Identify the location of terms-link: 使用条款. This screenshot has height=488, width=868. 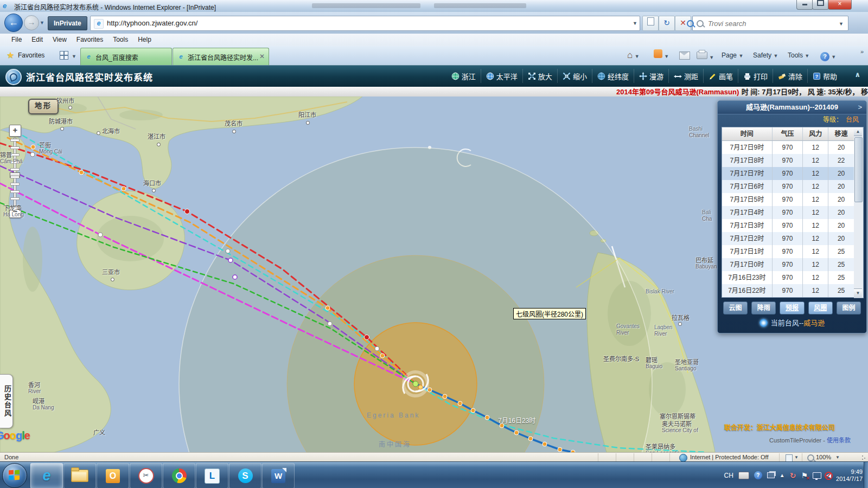
(839, 440).